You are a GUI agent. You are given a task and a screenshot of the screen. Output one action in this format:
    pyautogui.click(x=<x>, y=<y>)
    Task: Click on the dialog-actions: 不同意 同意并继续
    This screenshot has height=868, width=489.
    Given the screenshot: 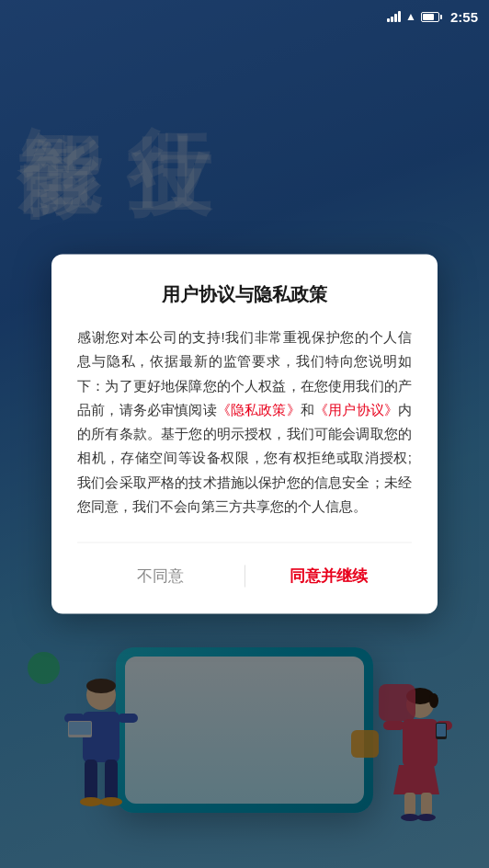 What is the action you would take?
    pyautogui.click(x=244, y=568)
    